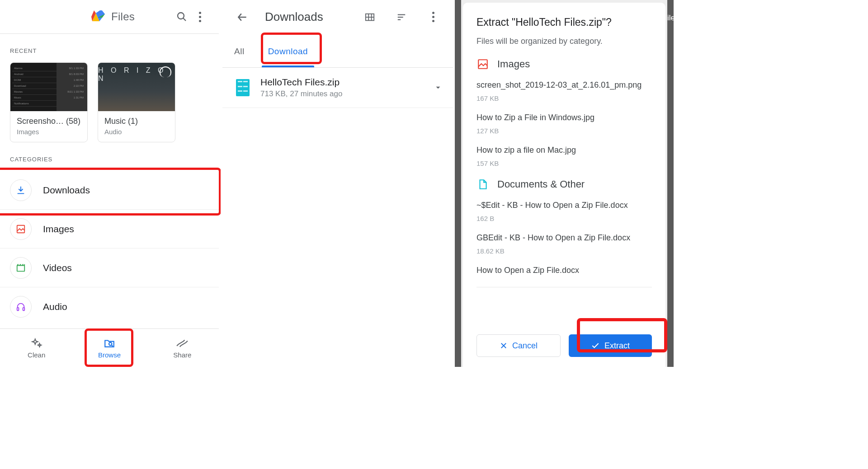 The image size is (868, 469). I want to click on nav-share: Share, so click(183, 348).